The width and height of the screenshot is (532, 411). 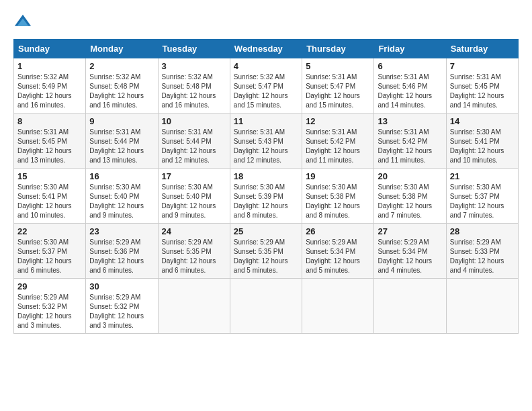 I want to click on day-number: 1, so click(x=50, y=66).